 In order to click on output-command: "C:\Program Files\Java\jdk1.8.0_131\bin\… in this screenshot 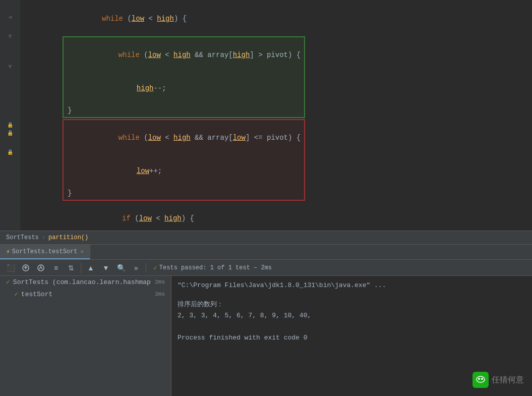, I will do `click(352, 286)`.